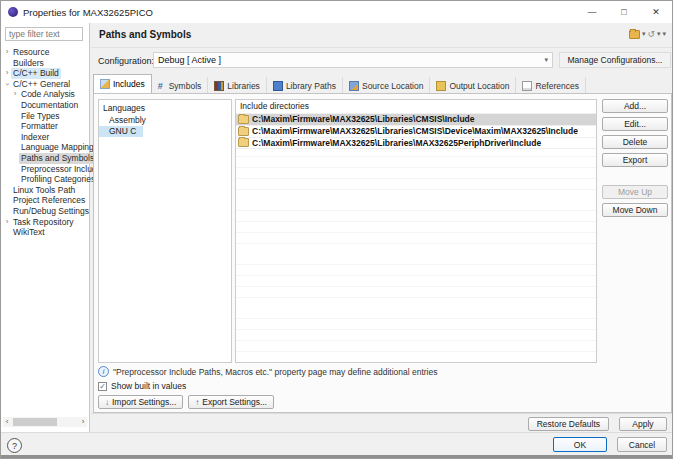 The height and width of the screenshot is (459, 673). Describe the element at coordinates (635, 142) in the screenshot. I see `delete-button: Delete` at that location.